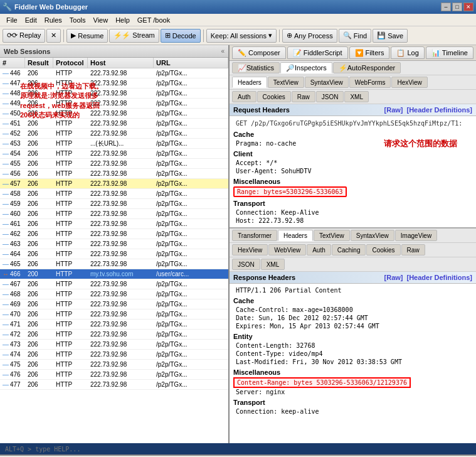  I want to click on menu-get-book: GET /book, so click(154, 20).